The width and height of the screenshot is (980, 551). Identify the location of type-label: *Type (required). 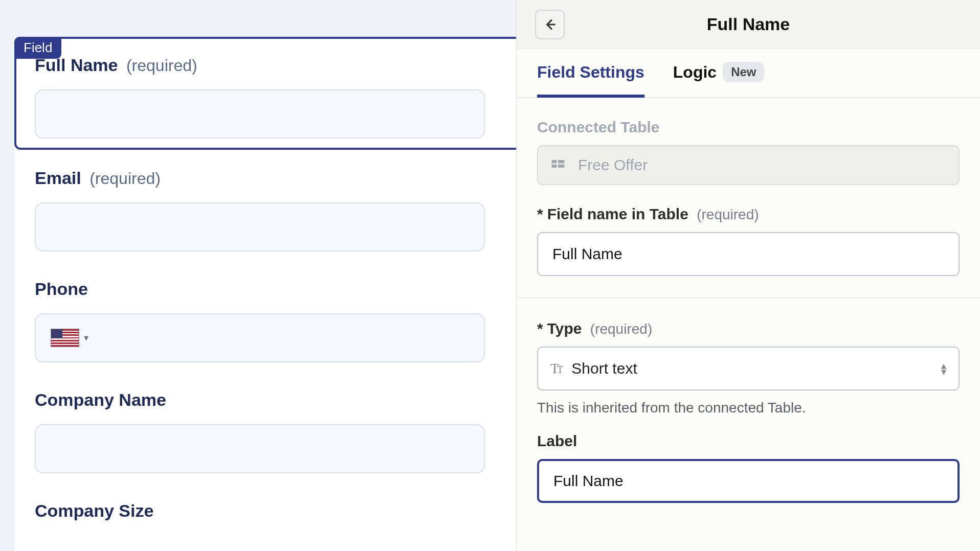
(748, 329).